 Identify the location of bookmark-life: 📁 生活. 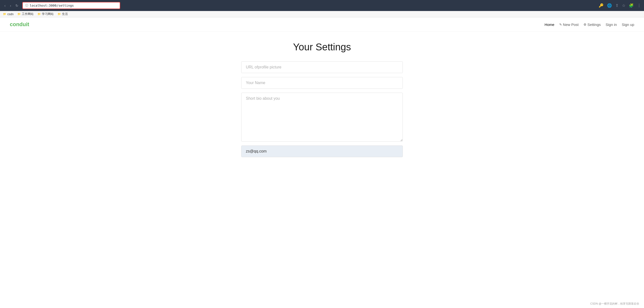
(62, 14).